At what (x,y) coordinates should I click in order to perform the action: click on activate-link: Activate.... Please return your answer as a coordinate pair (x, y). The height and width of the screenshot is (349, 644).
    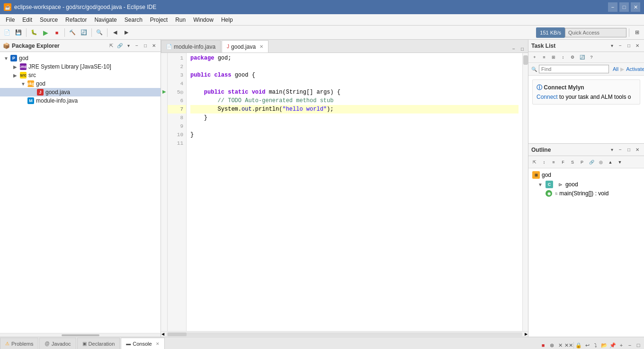
    Looking at the image, I should click on (635, 69).